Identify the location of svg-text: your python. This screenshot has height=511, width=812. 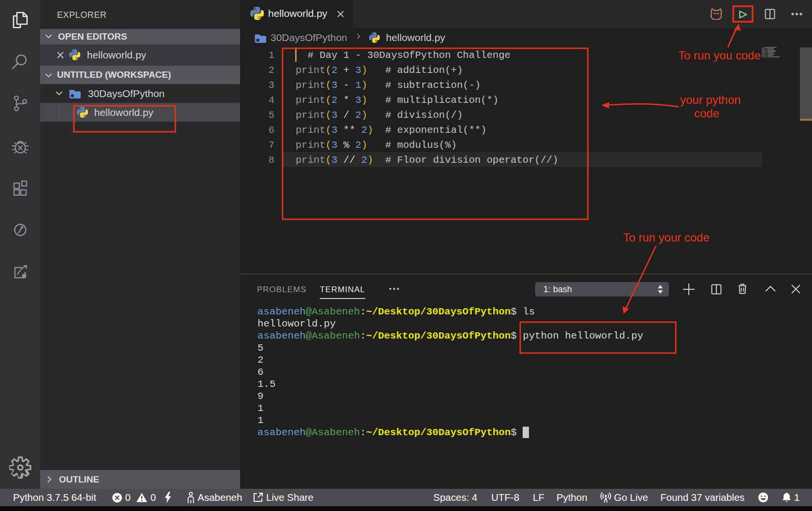
(710, 99).